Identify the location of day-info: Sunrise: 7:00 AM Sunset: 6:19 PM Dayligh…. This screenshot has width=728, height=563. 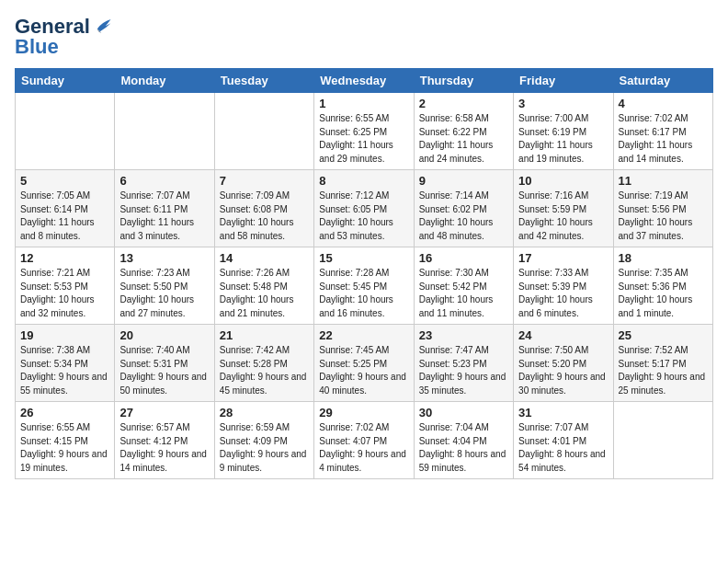
(563, 139).